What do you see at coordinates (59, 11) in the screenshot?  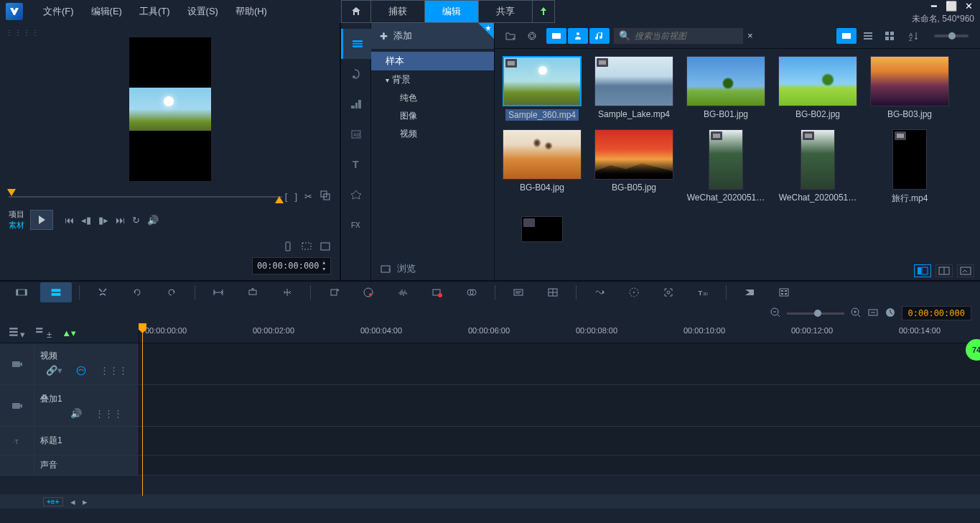 I see `menu-file: 文件(F)` at bounding box center [59, 11].